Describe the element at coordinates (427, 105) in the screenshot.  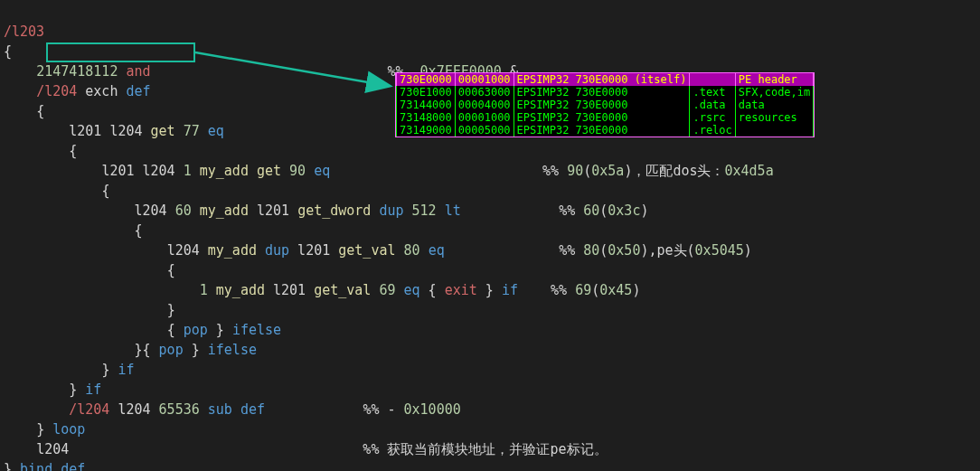
I see `table-cell: 73144000` at that location.